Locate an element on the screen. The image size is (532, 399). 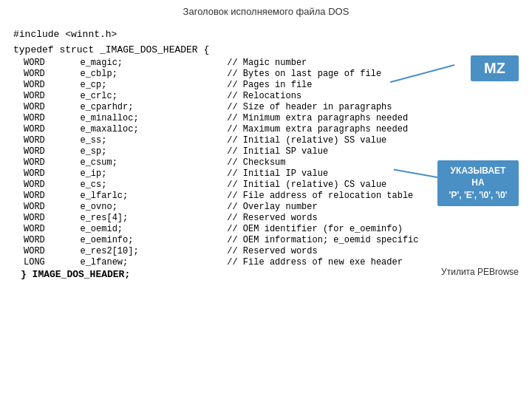
field-comment: // Relocations is located at coordinates (375, 96).